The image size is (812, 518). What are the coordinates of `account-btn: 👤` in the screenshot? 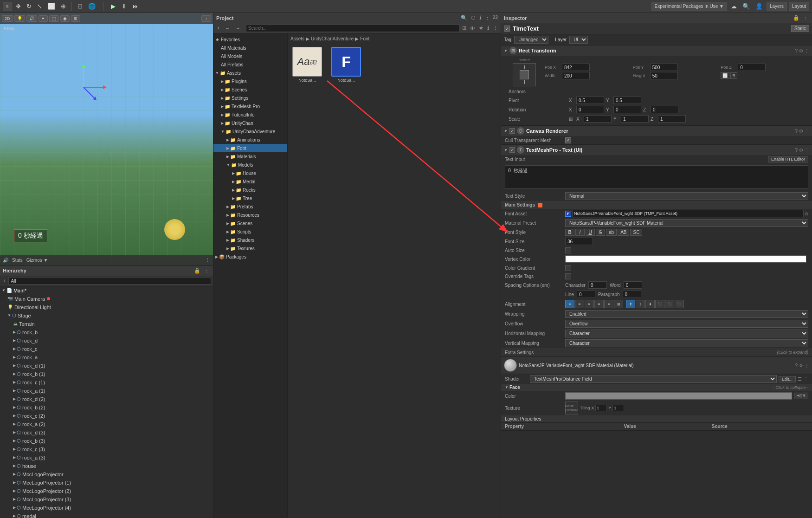 It's located at (759, 6).